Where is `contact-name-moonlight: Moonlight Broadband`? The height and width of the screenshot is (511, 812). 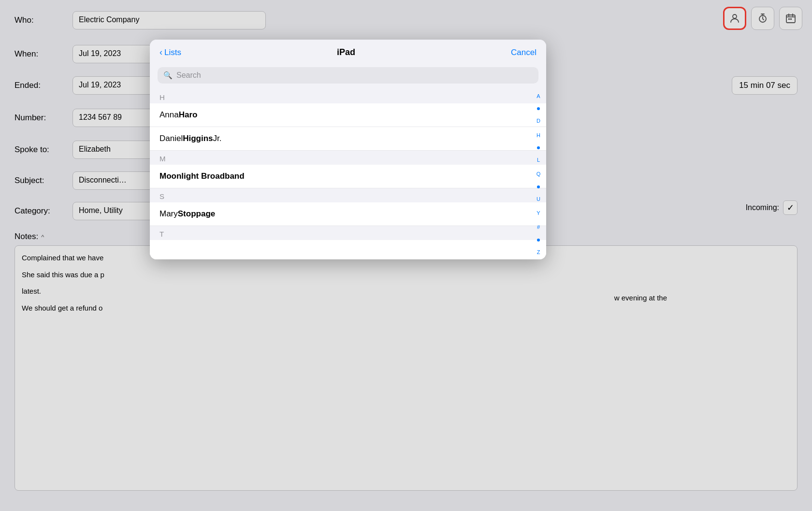 contact-name-moonlight: Moonlight Broadband is located at coordinates (202, 176).